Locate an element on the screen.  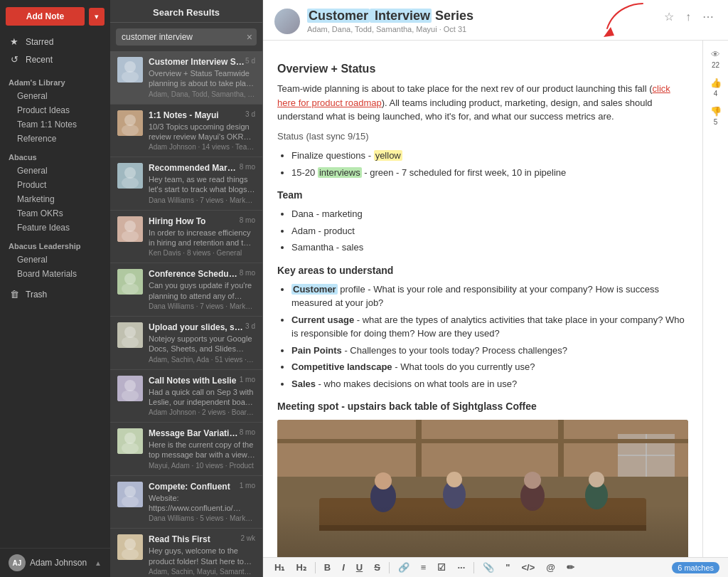
result-snippet: Can you guys update if you're planning t… is located at coordinates (202, 290).